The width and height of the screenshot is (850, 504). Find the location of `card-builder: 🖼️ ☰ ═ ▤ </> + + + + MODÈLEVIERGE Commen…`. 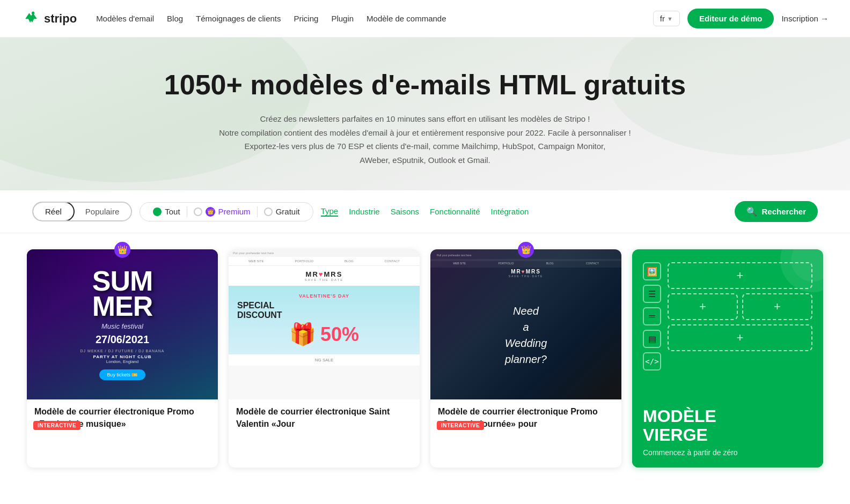

card-builder: 🖼️ ☰ ═ ▤ </> + + + + MODÈLEVIERGE Commen… is located at coordinates (728, 358).